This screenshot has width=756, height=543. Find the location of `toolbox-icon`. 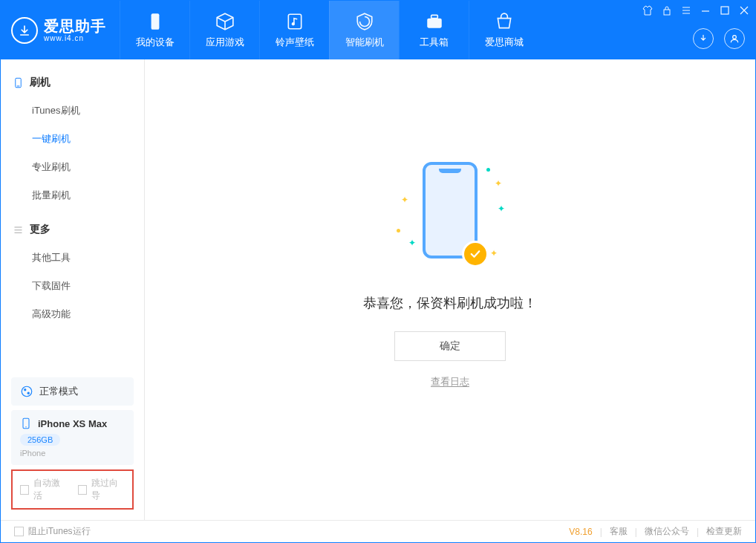

toolbox-icon is located at coordinates (434, 22).